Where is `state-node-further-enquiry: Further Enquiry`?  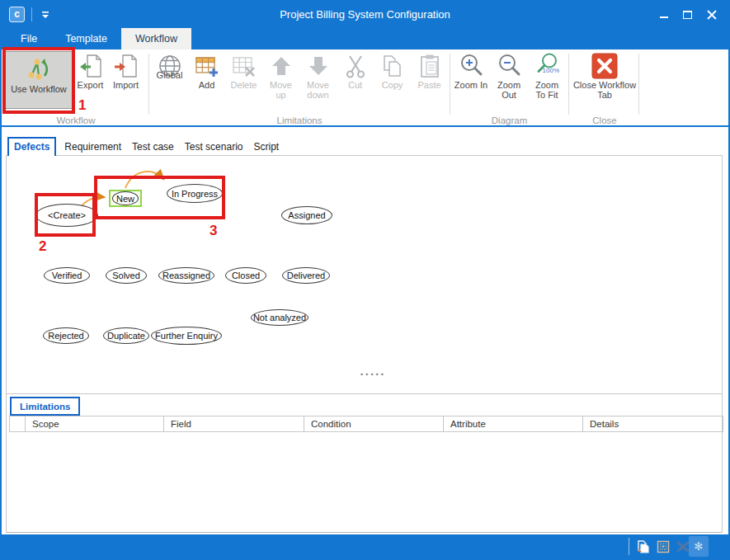 state-node-further-enquiry: Further Enquiry is located at coordinates (186, 336).